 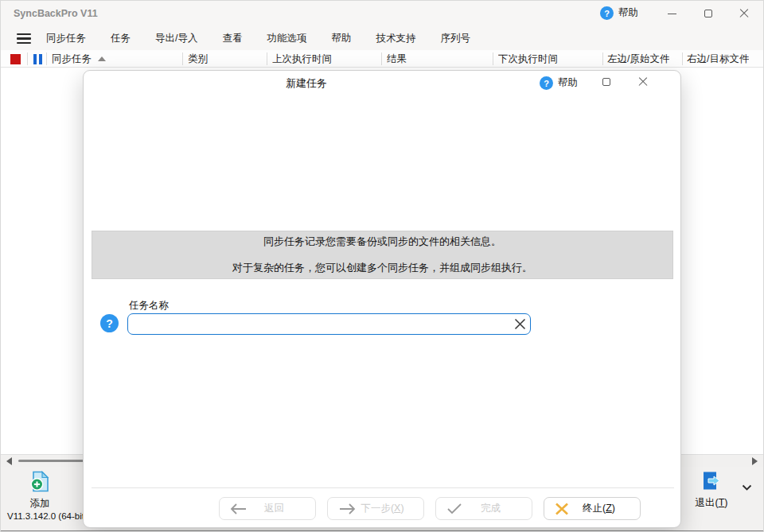 What do you see at coordinates (396, 59) in the screenshot?
I see `column-header-result: 结果` at bounding box center [396, 59].